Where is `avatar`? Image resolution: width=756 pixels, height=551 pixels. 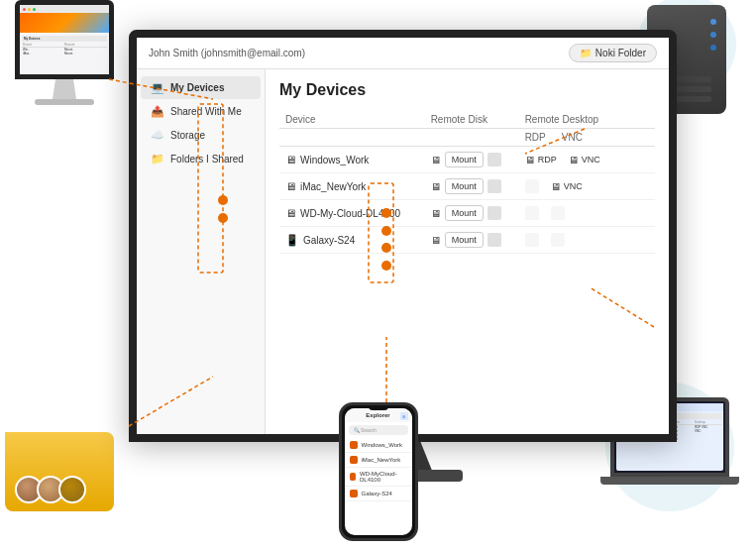 avatar is located at coordinates (72, 490).